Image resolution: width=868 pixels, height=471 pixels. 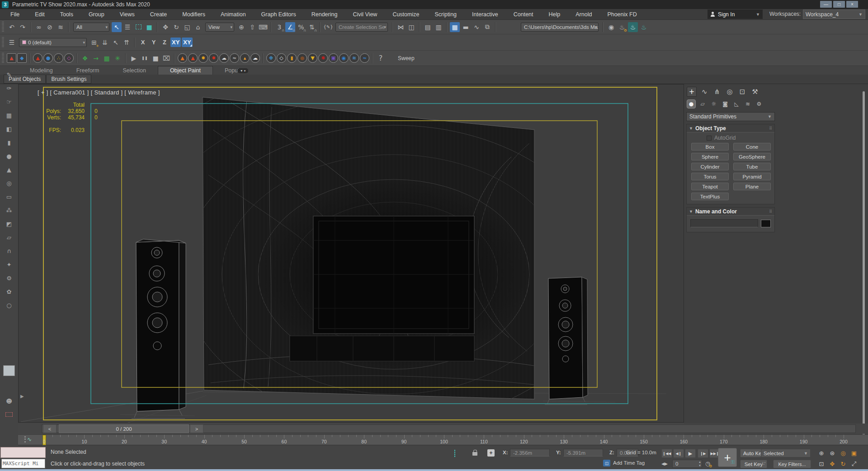 What do you see at coordinates (560, 27) in the screenshot?
I see `project-folder-dropdown: C:\Users\hp\Documents\3ds Max 2020` at bounding box center [560, 27].